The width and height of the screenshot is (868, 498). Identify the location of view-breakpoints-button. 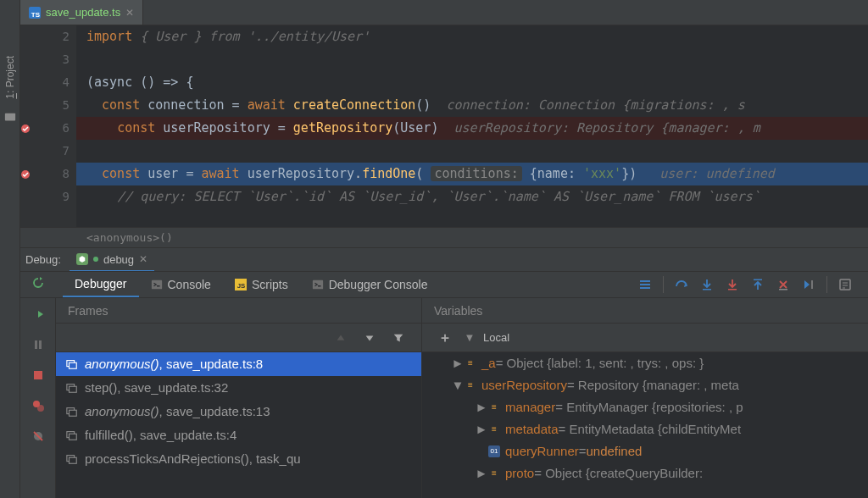
(38, 406).